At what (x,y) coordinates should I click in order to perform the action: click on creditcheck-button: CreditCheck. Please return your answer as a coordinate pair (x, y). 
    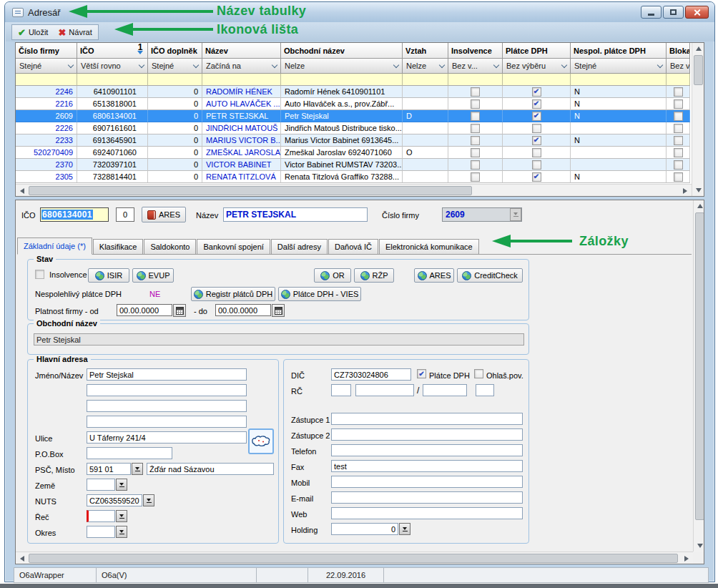
    Looking at the image, I should click on (490, 275).